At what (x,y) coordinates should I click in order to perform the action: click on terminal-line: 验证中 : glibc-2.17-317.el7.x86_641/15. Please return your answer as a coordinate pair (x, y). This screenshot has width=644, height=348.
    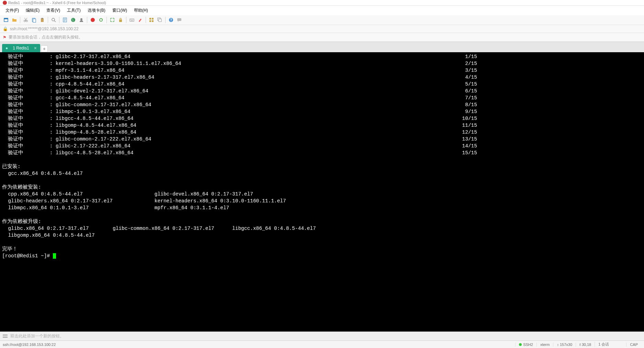
    Looking at the image, I should click on (322, 57).